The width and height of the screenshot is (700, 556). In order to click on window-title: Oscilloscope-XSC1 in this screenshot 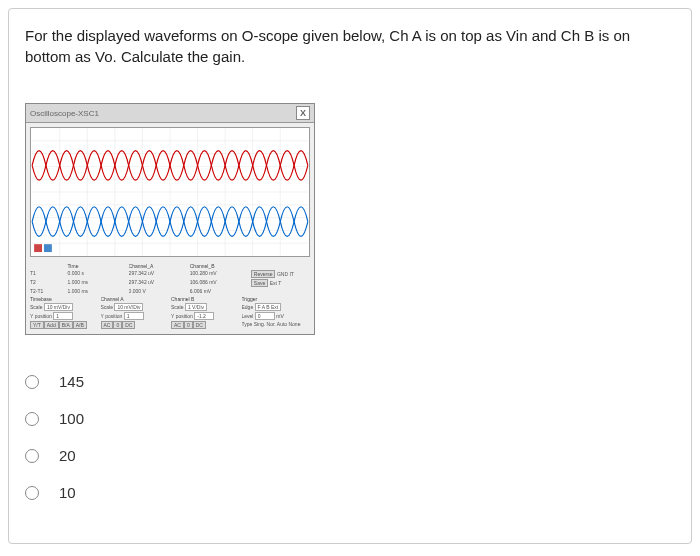, I will do `click(163, 114)`.